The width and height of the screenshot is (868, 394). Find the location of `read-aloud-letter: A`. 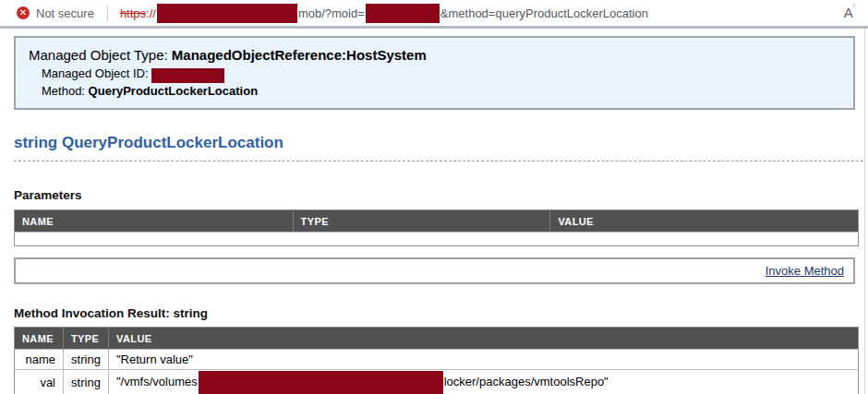

read-aloud-letter: A is located at coordinates (849, 13).